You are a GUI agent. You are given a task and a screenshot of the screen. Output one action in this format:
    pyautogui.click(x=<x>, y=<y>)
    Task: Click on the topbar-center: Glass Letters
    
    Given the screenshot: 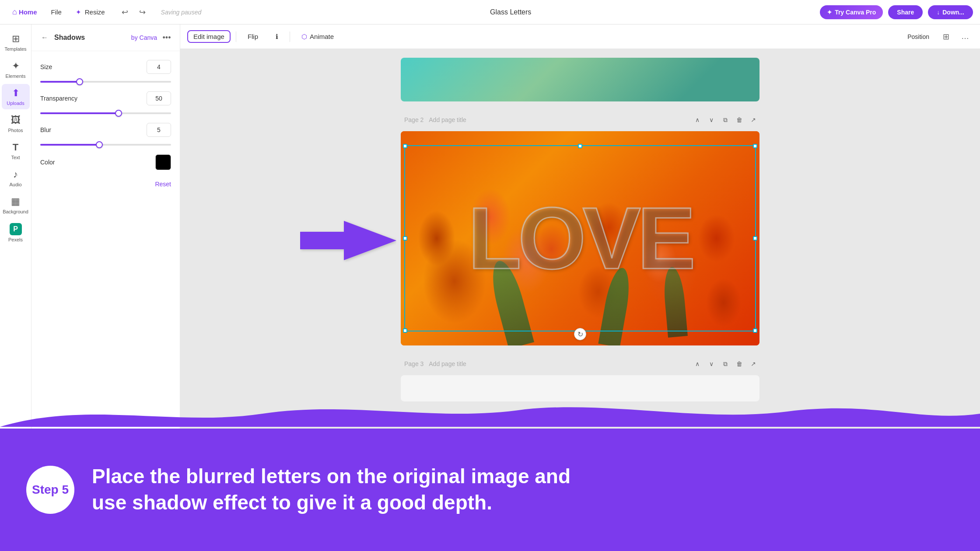 What is the action you would take?
    pyautogui.click(x=511, y=12)
    